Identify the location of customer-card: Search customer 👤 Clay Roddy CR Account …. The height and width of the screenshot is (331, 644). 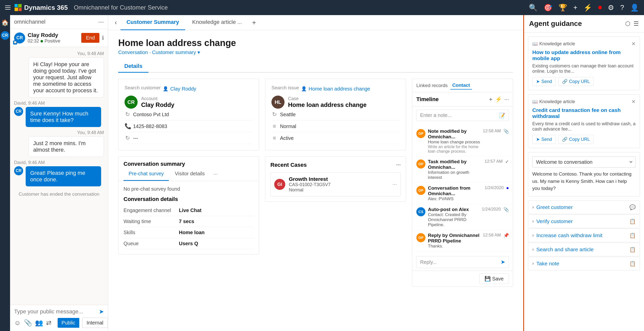
(189, 115).